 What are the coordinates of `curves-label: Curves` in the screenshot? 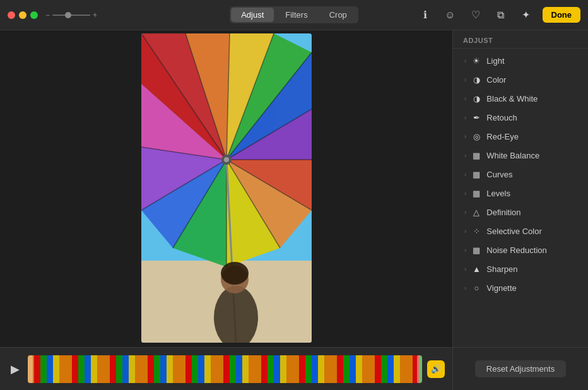 It's located at (500, 174).